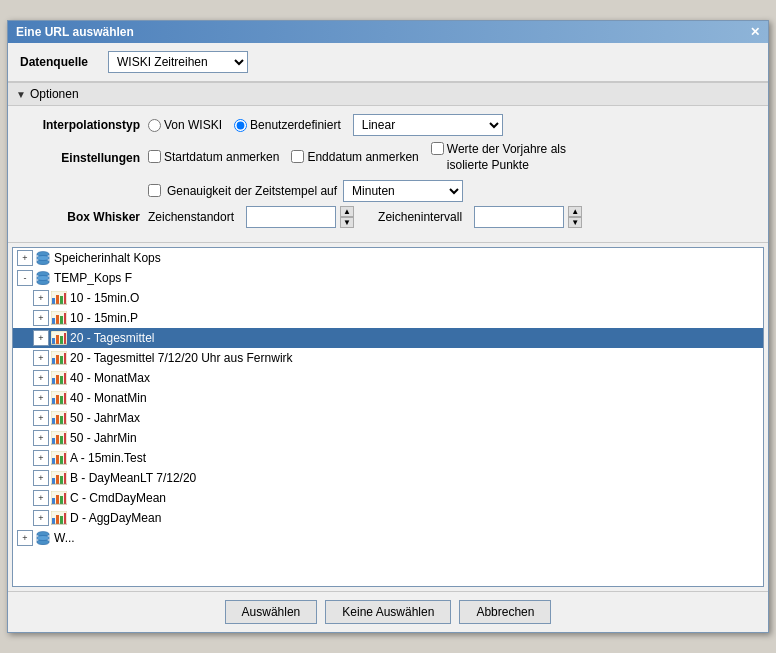 This screenshot has width=776, height=653. I want to click on tree-item-text: 40 - MonatMax, so click(110, 378).